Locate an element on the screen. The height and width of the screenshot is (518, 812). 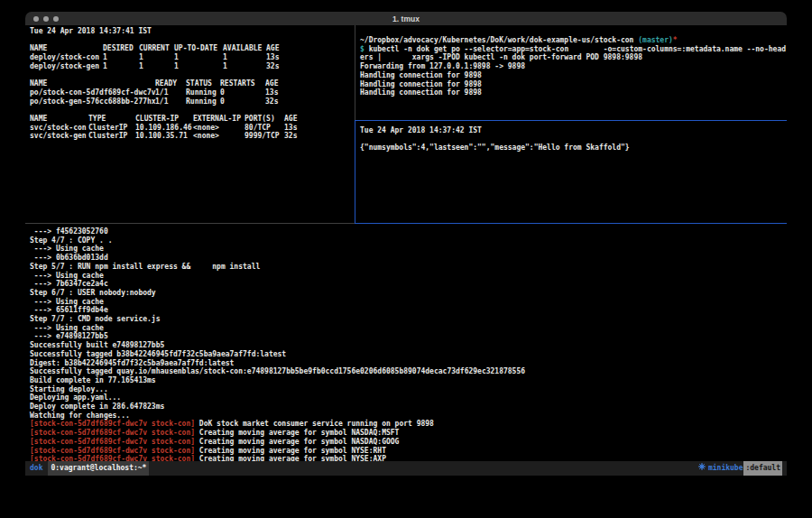
column-header: DESIRED is located at coordinates (121, 49).